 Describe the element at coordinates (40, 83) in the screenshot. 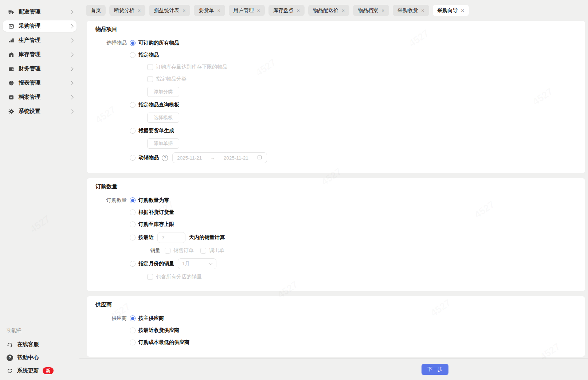

I see `sidebar-item-reports: 报表管理` at that location.